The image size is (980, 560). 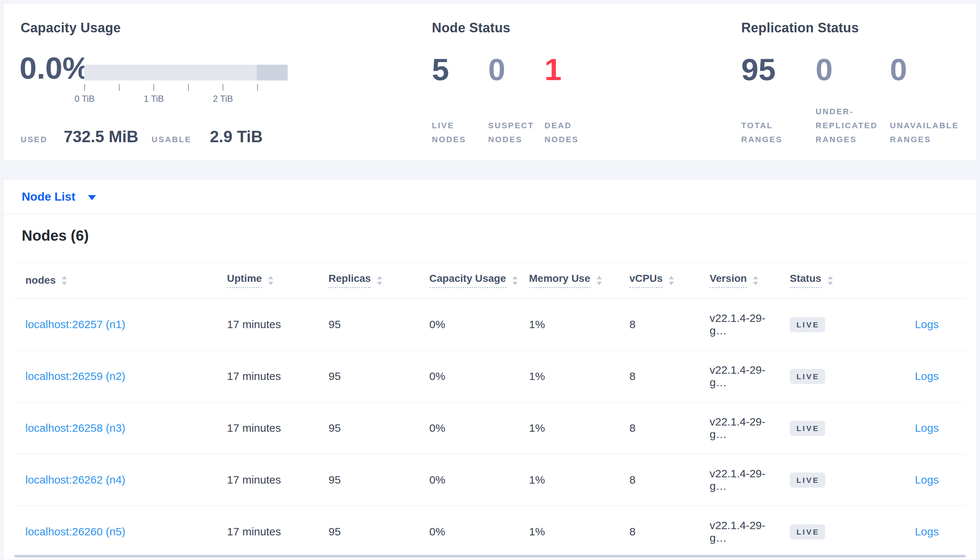 I want to click on column-header: Capacity Usage, so click(x=468, y=280).